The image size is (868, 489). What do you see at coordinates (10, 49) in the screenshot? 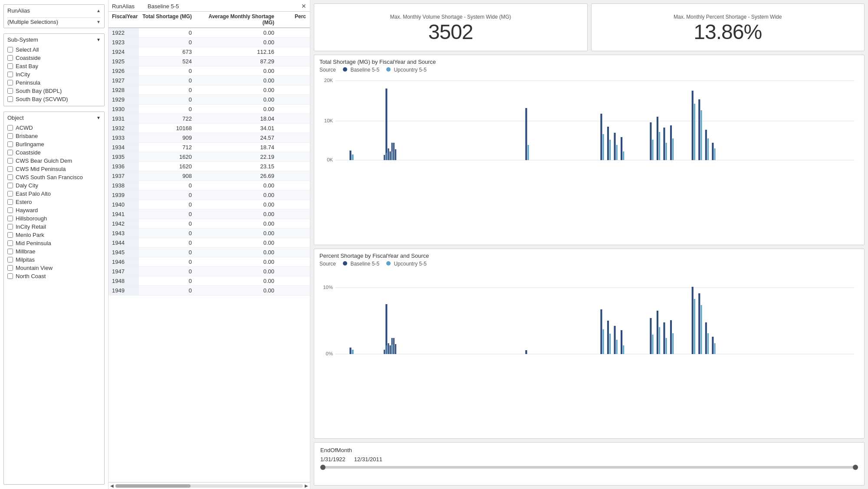
I see `sub-system-checkbox-select-all` at bounding box center [10, 49].